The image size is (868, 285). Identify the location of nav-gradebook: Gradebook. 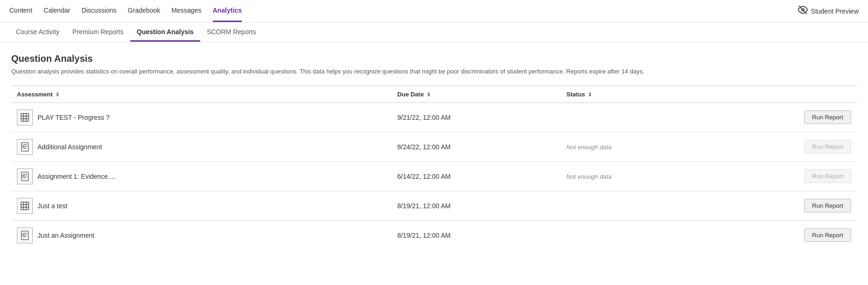
(144, 11).